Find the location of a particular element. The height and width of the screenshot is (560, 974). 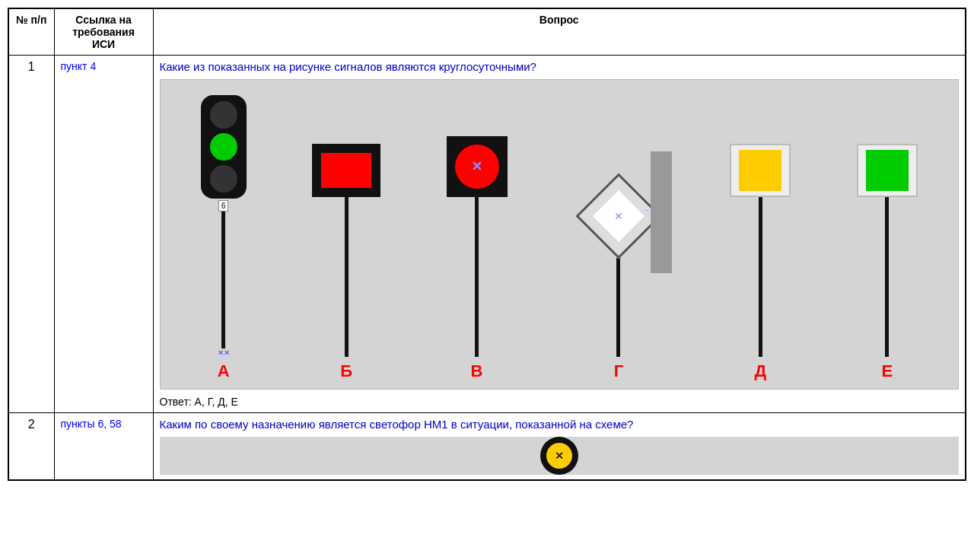

green-square is located at coordinates (887, 170).